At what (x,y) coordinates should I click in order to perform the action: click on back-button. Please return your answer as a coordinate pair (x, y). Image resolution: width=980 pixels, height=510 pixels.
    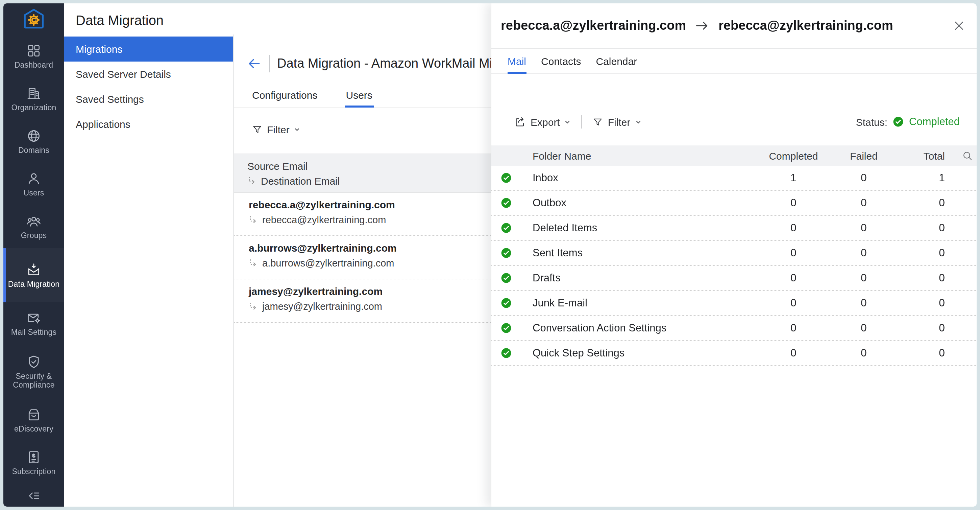
    Looking at the image, I should click on (254, 64).